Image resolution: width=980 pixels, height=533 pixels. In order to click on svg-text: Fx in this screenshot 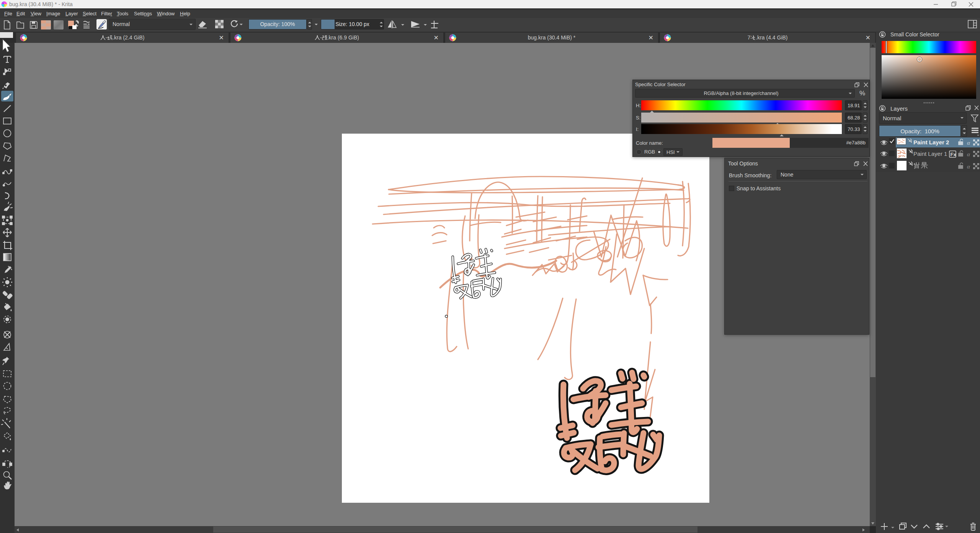, I will do `click(954, 155)`.